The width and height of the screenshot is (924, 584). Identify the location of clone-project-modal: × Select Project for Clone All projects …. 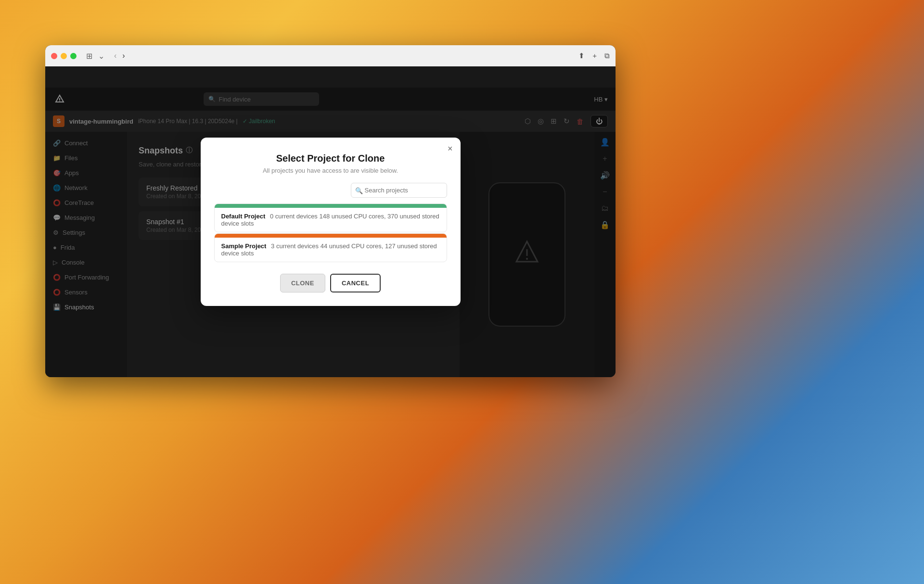
(331, 222).